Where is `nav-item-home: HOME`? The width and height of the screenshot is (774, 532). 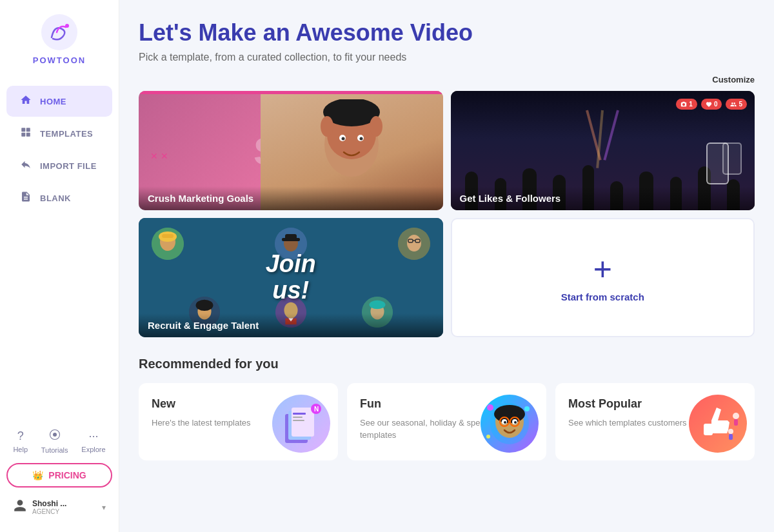
nav-item-home: HOME is located at coordinates (59, 101).